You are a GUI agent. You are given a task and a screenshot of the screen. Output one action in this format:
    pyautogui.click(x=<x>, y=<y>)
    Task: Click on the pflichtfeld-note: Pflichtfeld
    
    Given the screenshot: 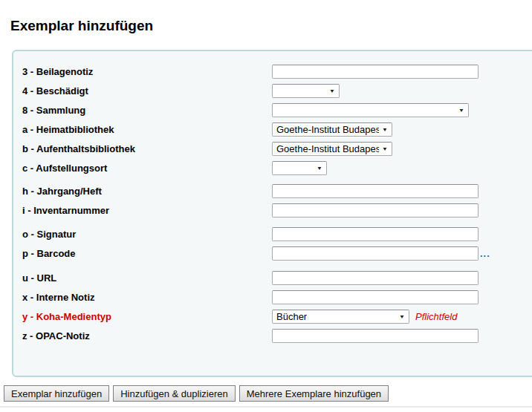 What is the action you would take?
    pyautogui.click(x=436, y=316)
    